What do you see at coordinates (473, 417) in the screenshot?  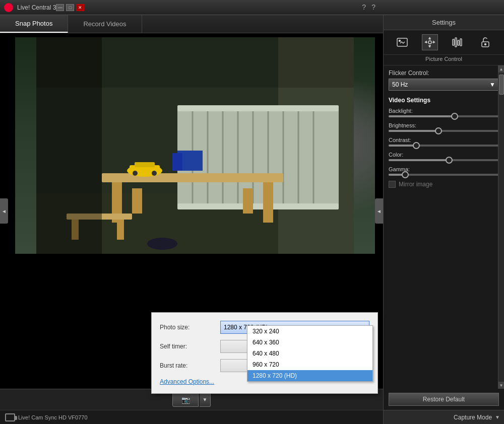 I see `capture-mode-label: Capture Mode` at bounding box center [473, 417].